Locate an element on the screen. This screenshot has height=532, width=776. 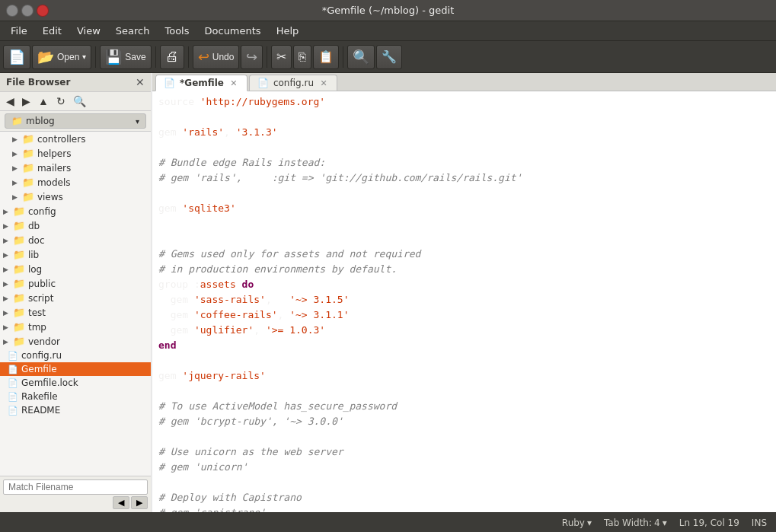
fb-item-label: mailers is located at coordinates (54, 168).